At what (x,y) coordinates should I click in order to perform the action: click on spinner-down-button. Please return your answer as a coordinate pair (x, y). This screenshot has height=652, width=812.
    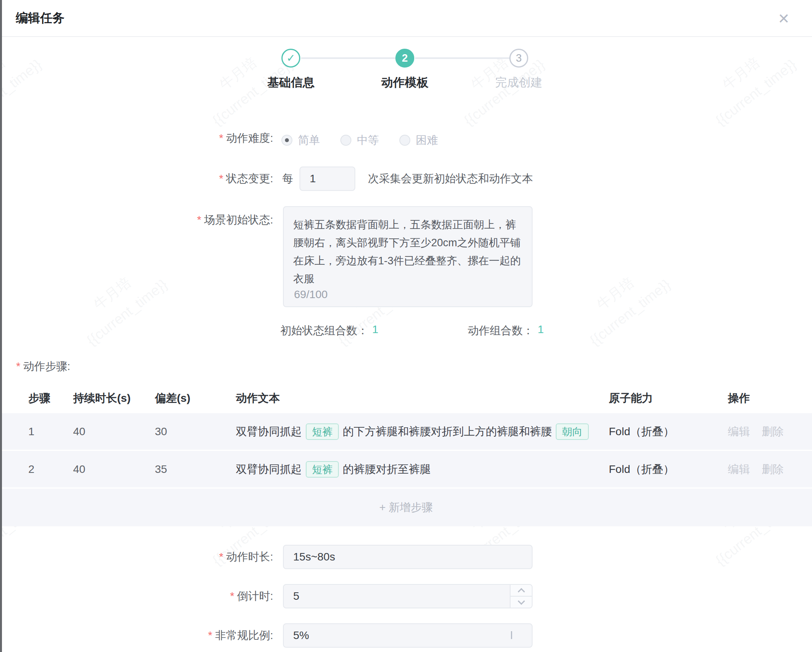
    Looking at the image, I should click on (521, 602).